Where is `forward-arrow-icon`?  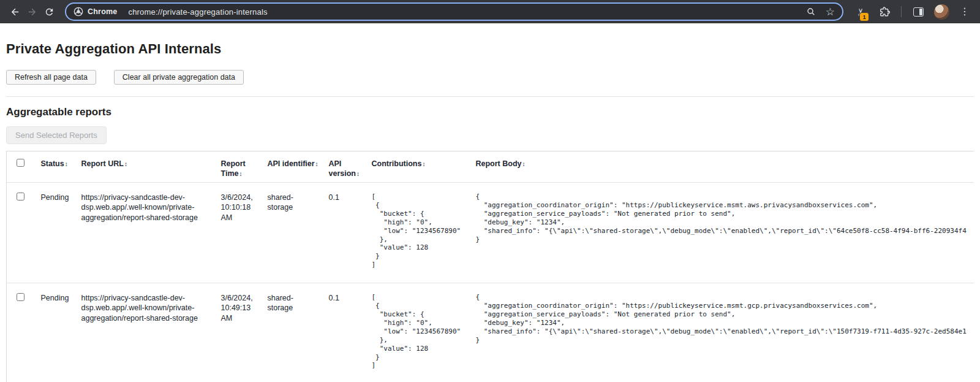
forward-arrow-icon is located at coordinates (32, 12).